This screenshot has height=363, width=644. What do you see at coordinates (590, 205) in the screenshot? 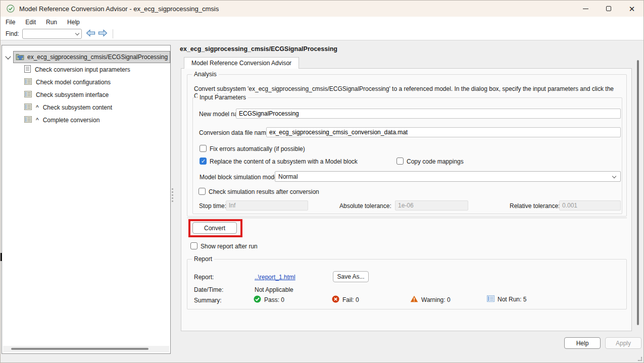
I see `rel-tolerance-field` at bounding box center [590, 205].